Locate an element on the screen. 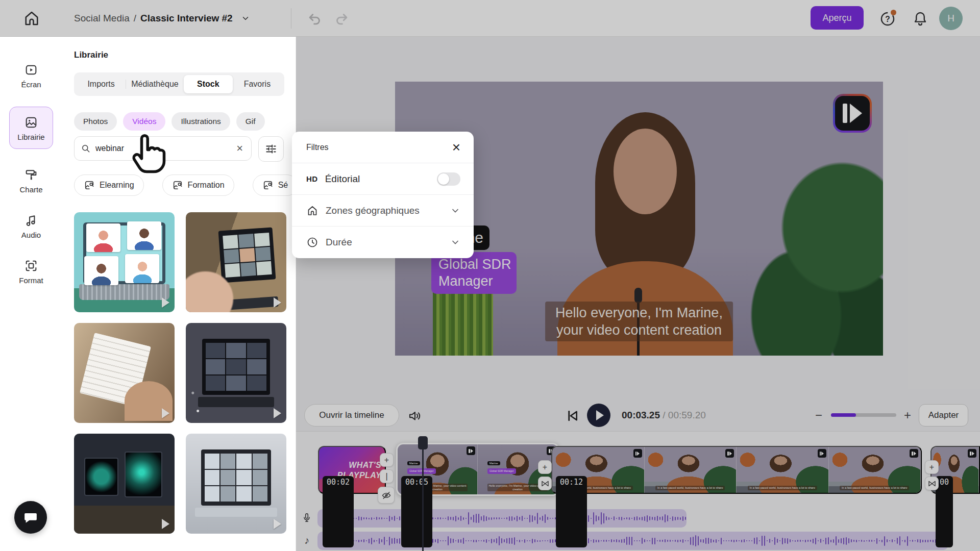  home-button is located at coordinates (32, 18).